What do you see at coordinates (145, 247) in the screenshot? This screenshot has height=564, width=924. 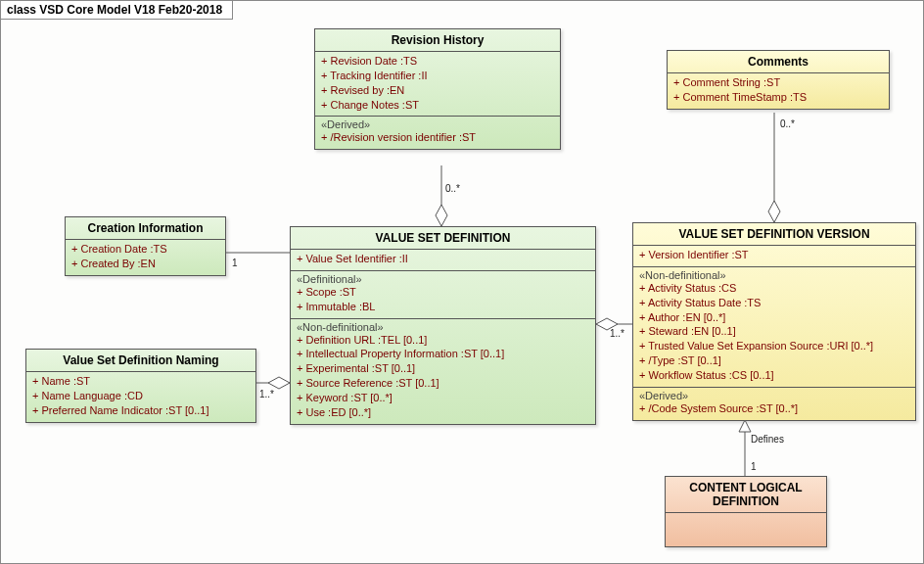 I see `class-creation-information: Creation Information Creation Date :TS C…` at bounding box center [145, 247].